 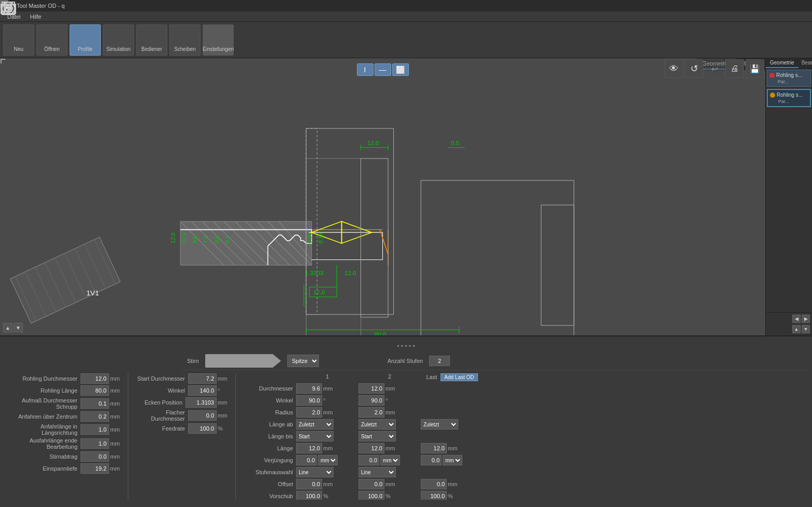 I want to click on print-btn: 🖨, so click(x=735, y=69).